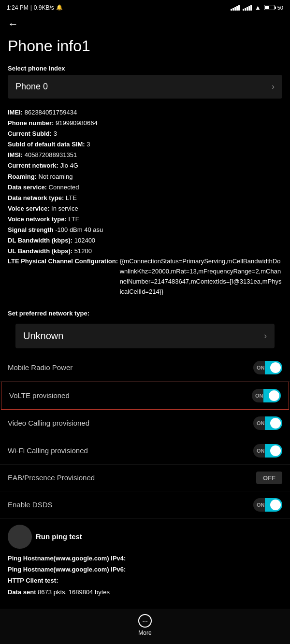 The width and height of the screenshot is (290, 644). I want to click on phone-selector-value: Phone 0, so click(32, 87).